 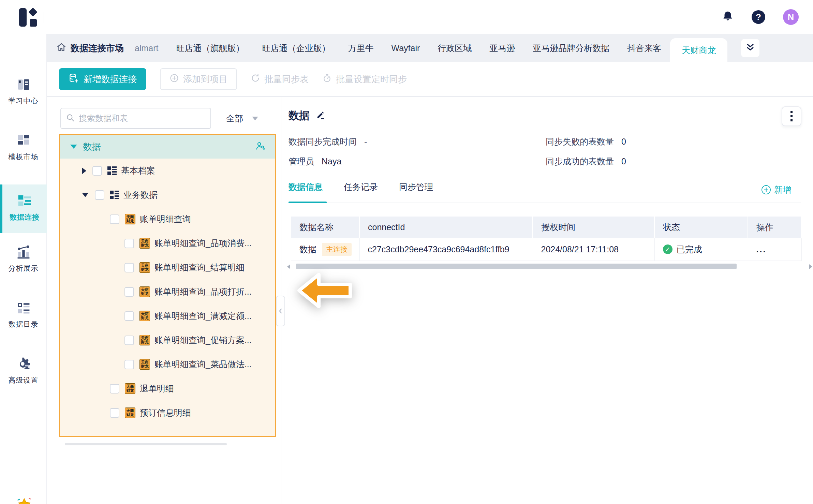 What do you see at coordinates (242, 119) in the screenshot?
I see `filter-select: 全部` at bounding box center [242, 119].